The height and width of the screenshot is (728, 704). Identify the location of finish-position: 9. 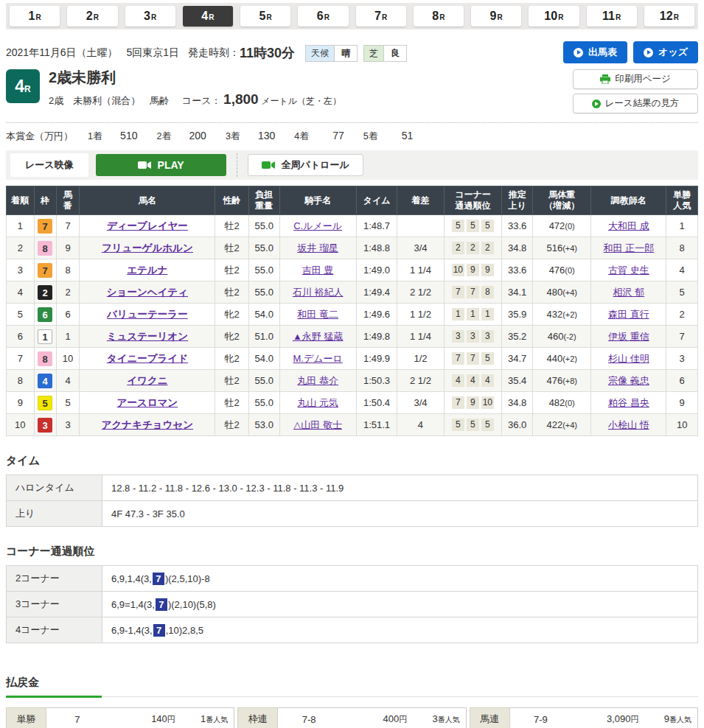
(21, 403).